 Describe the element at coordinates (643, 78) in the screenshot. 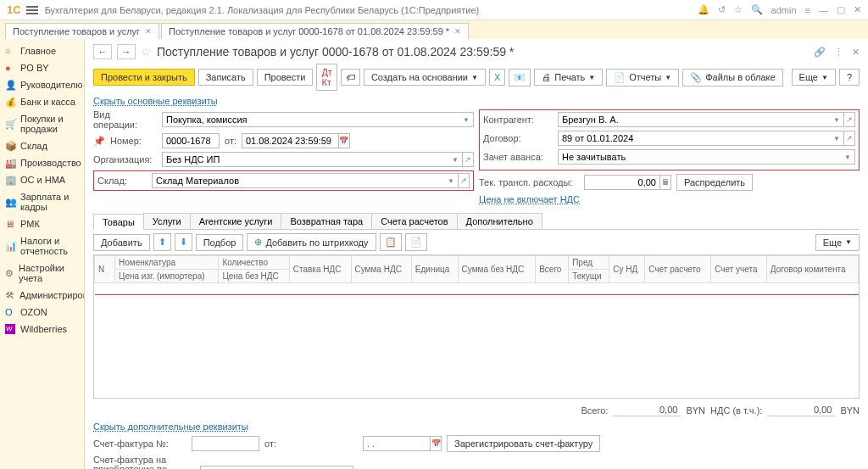

I see `reports-button: 📄 Отчеты ▼` at that location.